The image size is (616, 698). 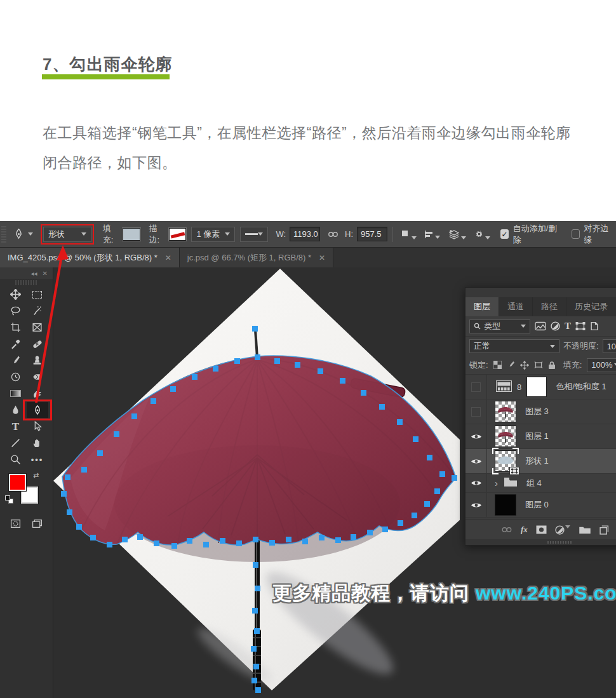 What do you see at coordinates (541, 483) in the screenshot?
I see `layer-row-group4: › 组 4` at bounding box center [541, 483].